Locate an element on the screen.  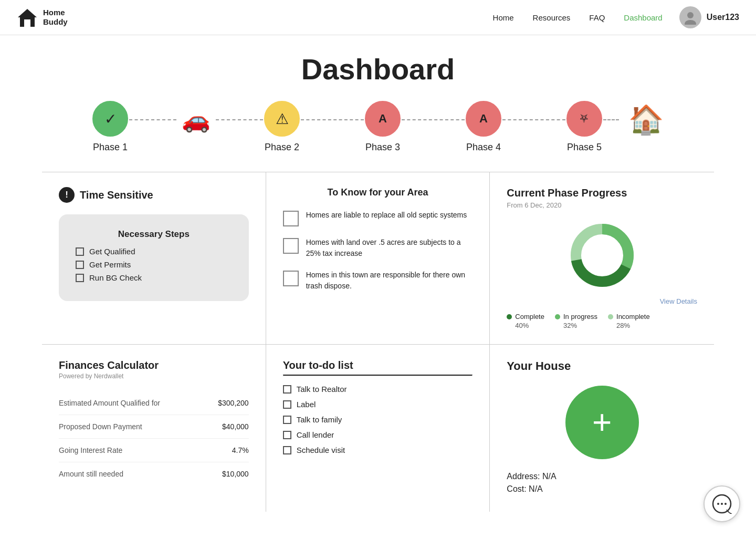
step-2: Get Permits is located at coordinates (154, 265).